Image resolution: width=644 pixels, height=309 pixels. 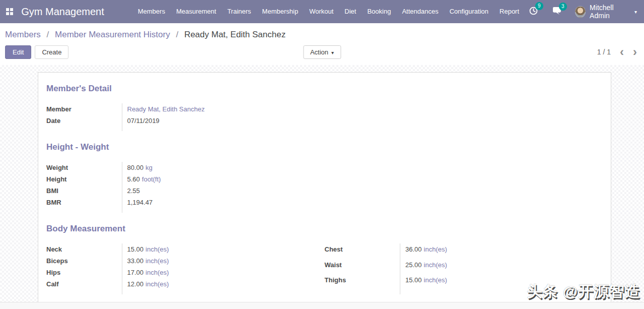 What do you see at coordinates (224, 203) in the screenshot?
I see `field-value: 1,194.47` at bounding box center [224, 203].